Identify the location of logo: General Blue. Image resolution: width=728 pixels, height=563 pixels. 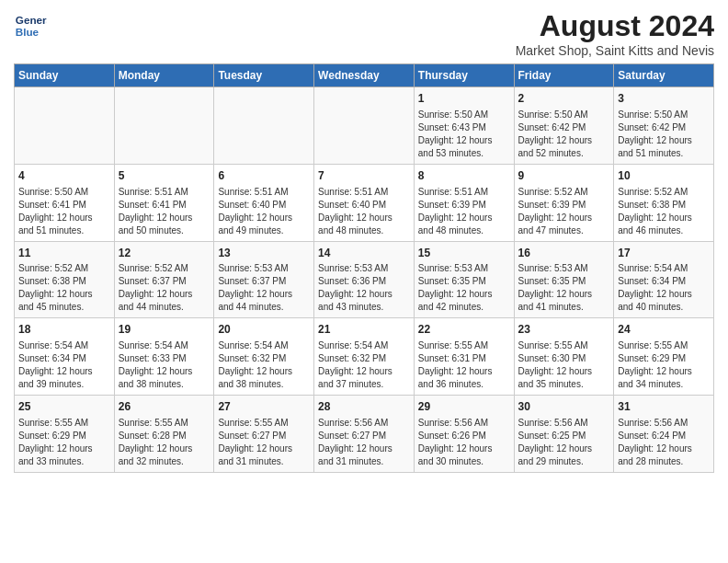
(30, 26).